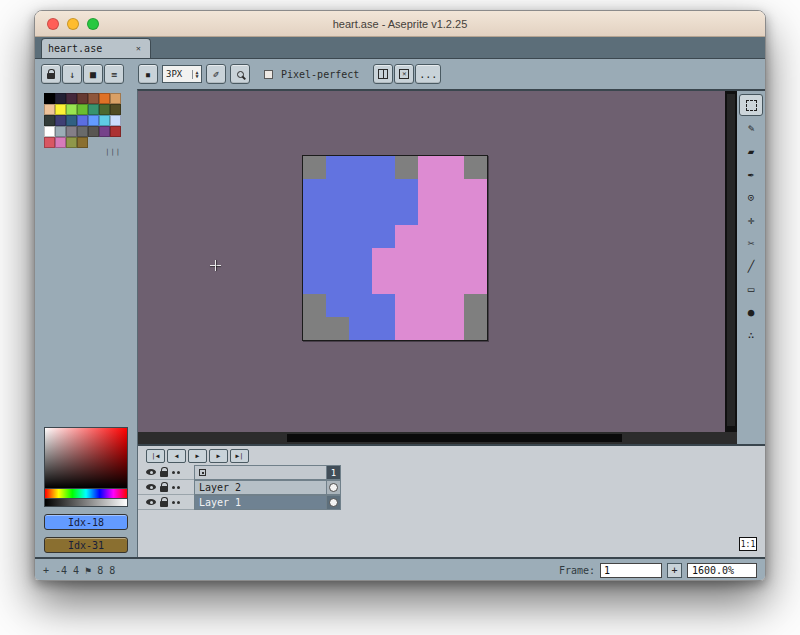 The width and height of the screenshot is (800, 635). I want to click on layer-lock-toggle, so click(164, 489).